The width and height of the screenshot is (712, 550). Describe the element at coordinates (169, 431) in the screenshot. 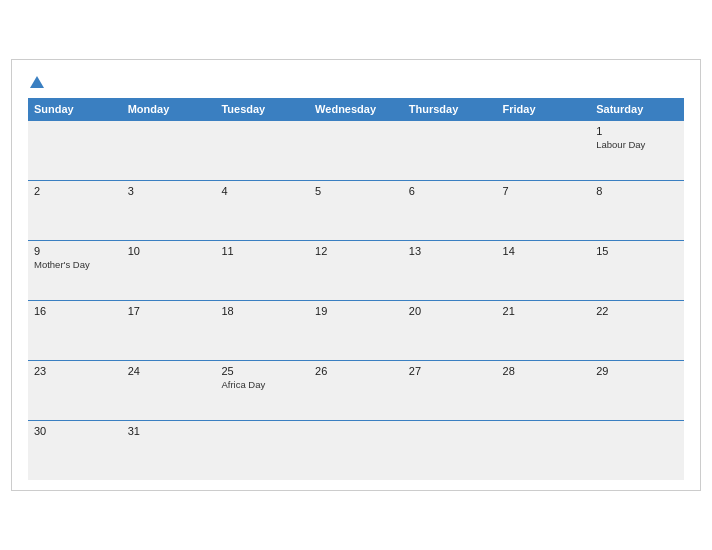

I see `day-number: 31` at that location.